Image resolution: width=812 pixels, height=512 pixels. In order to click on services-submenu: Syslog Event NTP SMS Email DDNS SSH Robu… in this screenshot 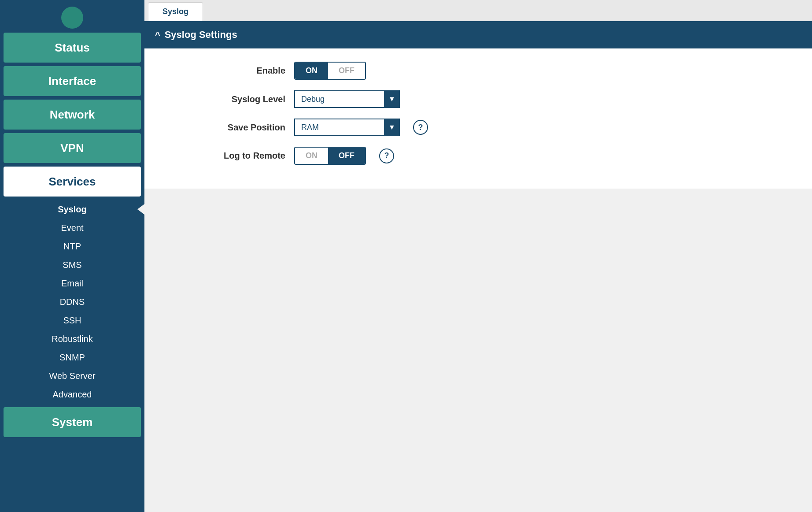, I will do `click(72, 302)`.